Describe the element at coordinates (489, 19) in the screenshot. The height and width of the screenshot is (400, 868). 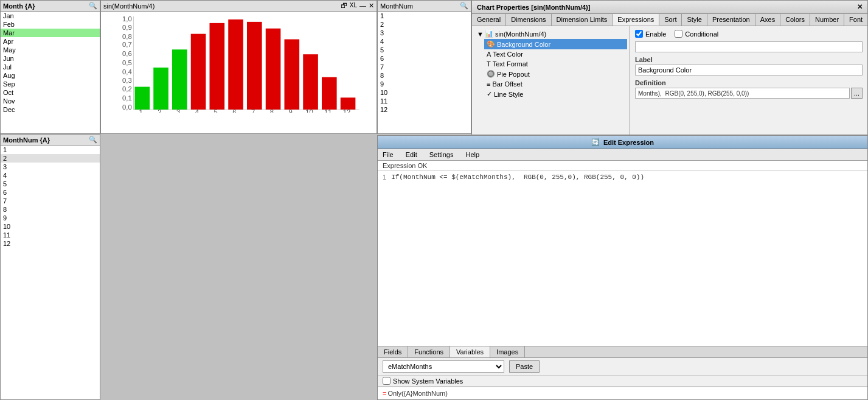
I see `tab-general: General` at that location.